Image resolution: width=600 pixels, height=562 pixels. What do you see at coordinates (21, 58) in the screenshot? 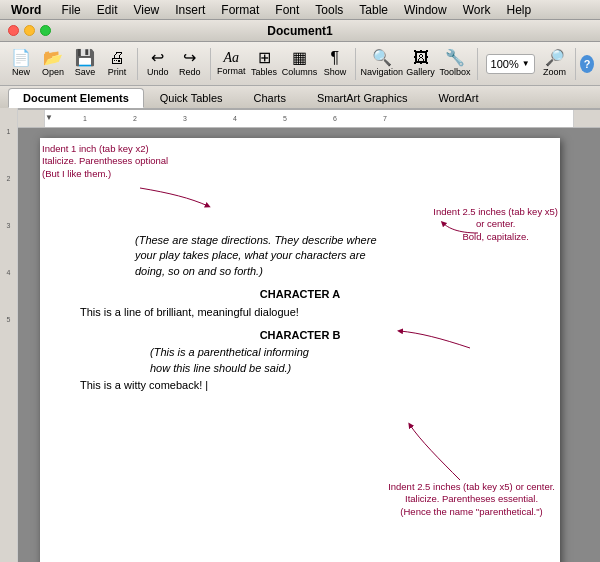
I see `new-icon: 📄` at bounding box center [21, 58].